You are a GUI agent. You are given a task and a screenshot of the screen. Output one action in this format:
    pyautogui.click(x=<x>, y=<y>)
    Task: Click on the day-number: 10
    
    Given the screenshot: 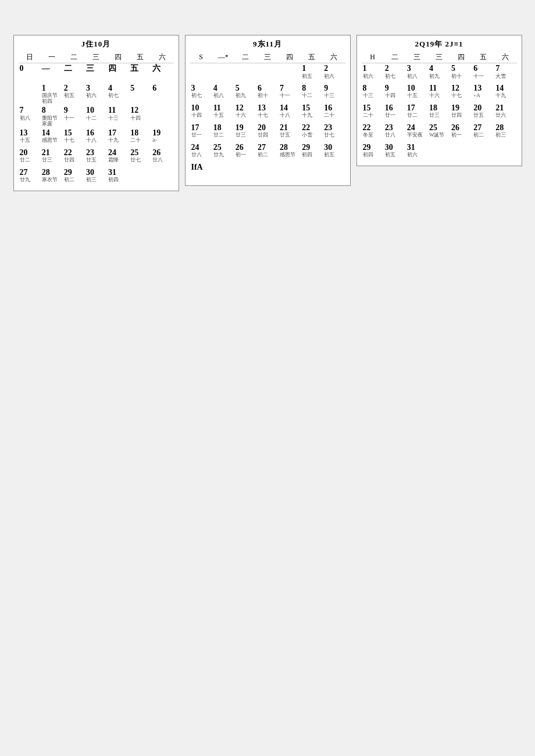 What is the action you would take?
    pyautogui.click(x=96, y=110)
    